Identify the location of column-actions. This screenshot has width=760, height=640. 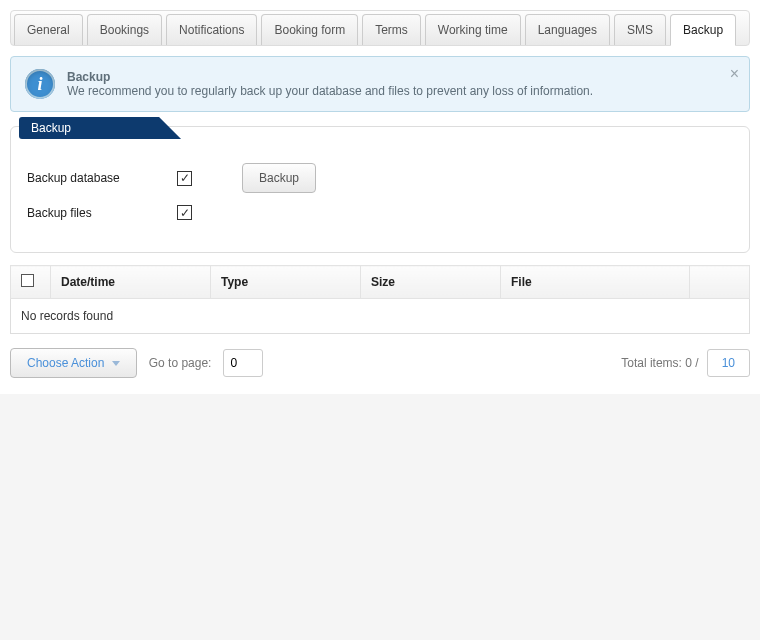
(720, 282).